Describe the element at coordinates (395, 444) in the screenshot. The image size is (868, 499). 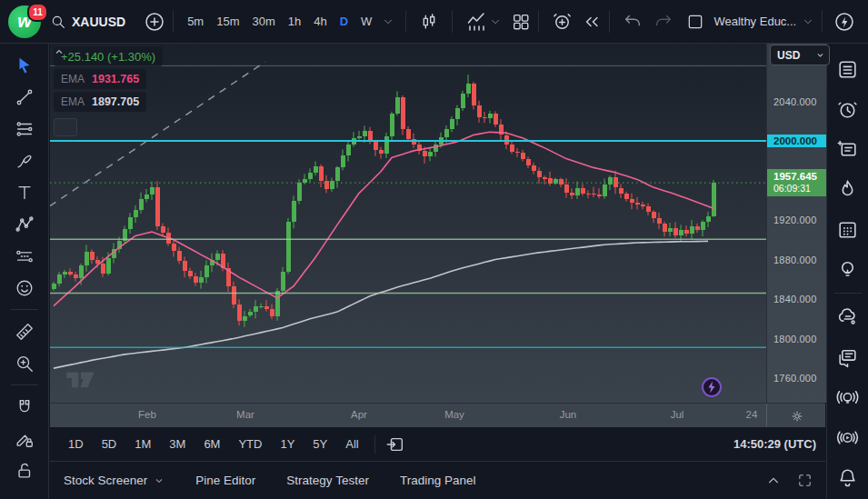
I see `go-to-date-icon` at that location.